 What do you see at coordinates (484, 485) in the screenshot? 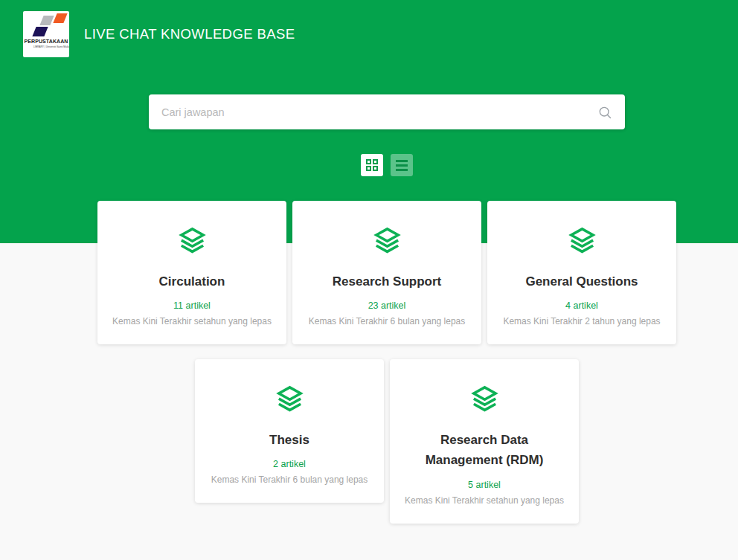
I see `category-count: 5 artikel` at bounding box center [484, 485].